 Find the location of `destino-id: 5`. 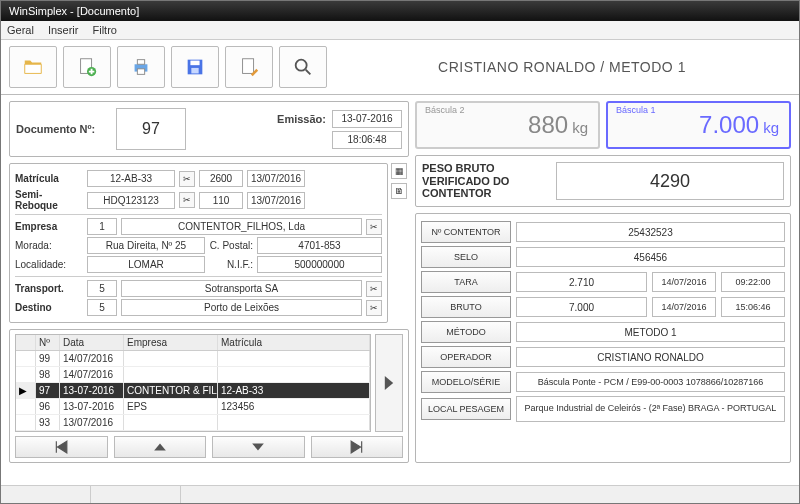

destino-id: 5 is located at coordinates (102, 308).